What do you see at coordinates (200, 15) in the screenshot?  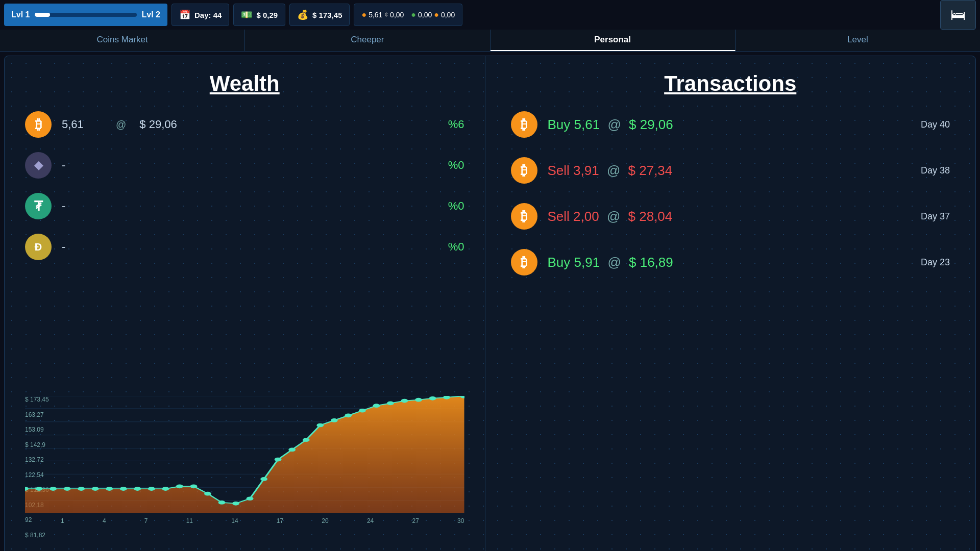 I see `day-stat: 📅 Day: 44` at bounding box center [200, 15].